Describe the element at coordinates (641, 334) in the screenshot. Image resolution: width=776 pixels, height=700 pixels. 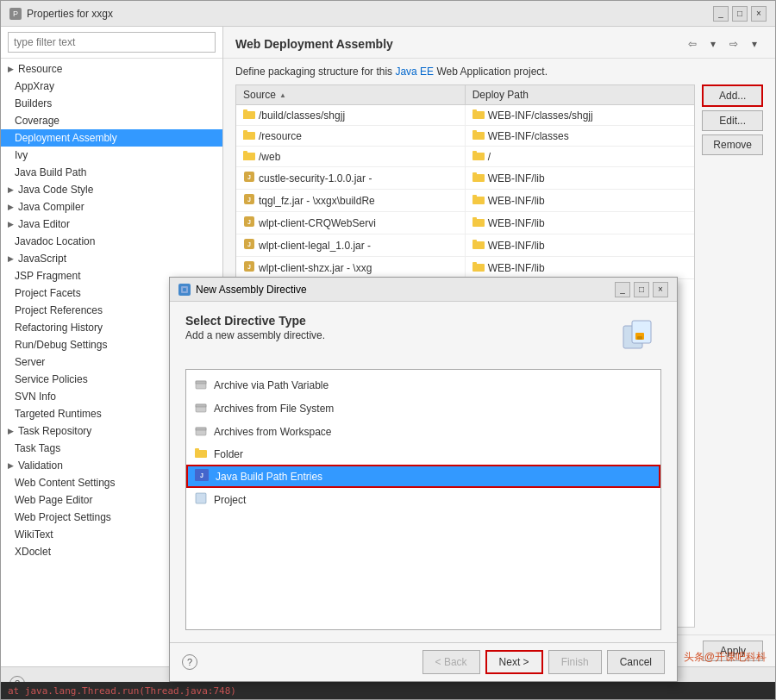
I see `modal-graphic-icon` at that location.